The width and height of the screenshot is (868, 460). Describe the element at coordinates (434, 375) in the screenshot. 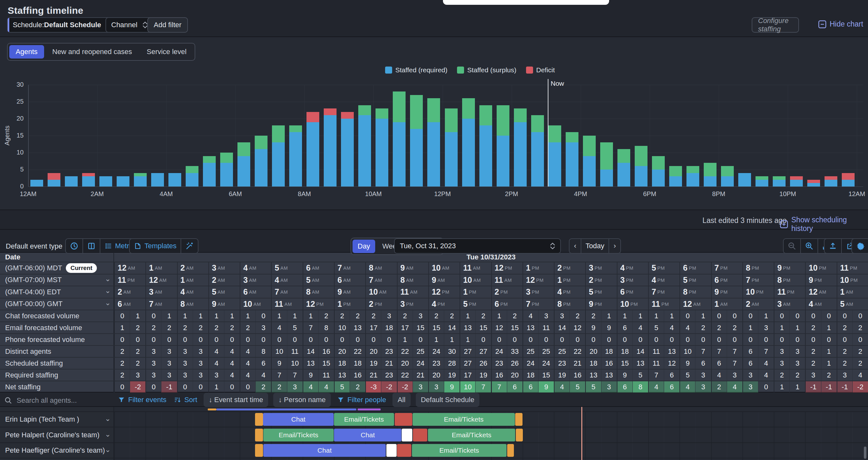

I see `metric-row: Required staffing23333334447791113162123…` at that location.